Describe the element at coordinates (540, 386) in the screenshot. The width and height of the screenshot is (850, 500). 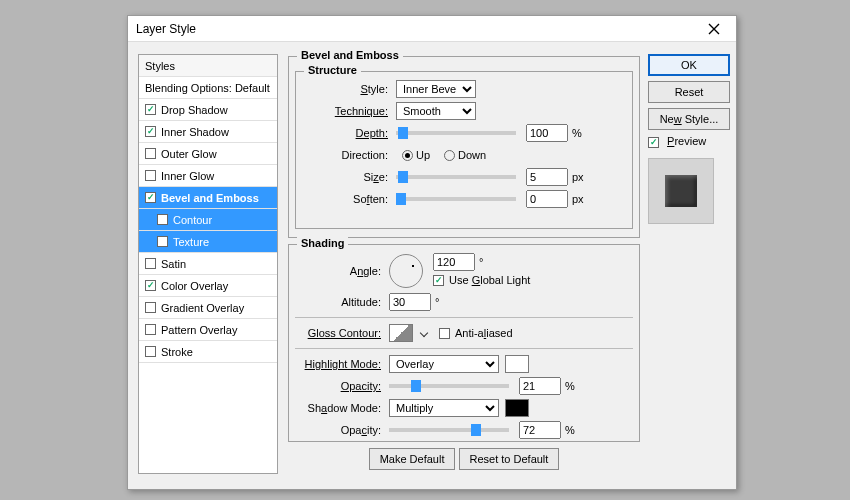
I see `highlight-opacity-input` at that location.